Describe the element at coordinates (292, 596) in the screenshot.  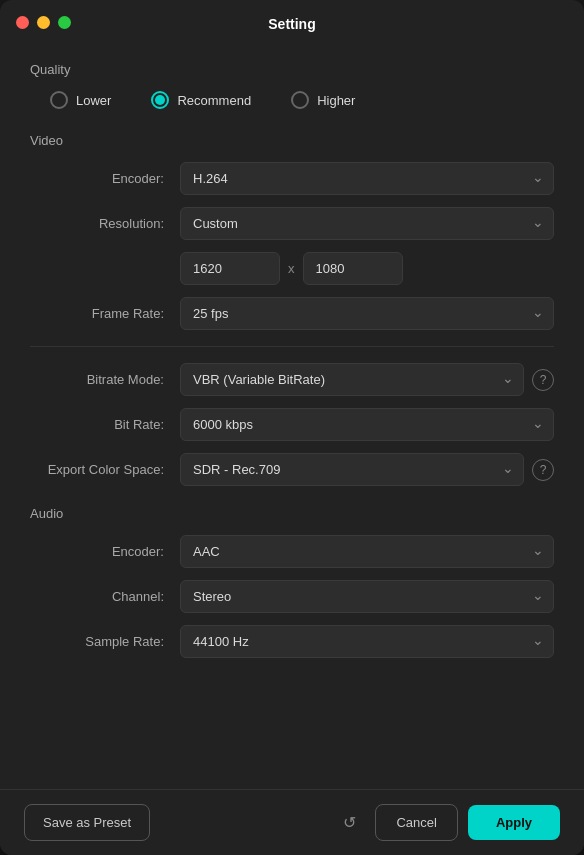
I see `channel-row: Channel: Mono Stereo 5.1` at that location.